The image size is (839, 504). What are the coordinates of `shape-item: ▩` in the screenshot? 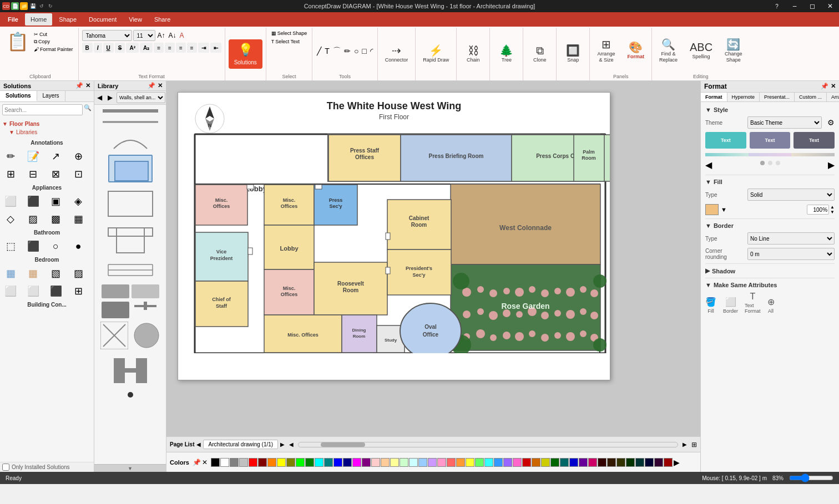 It's located at (56, 219).